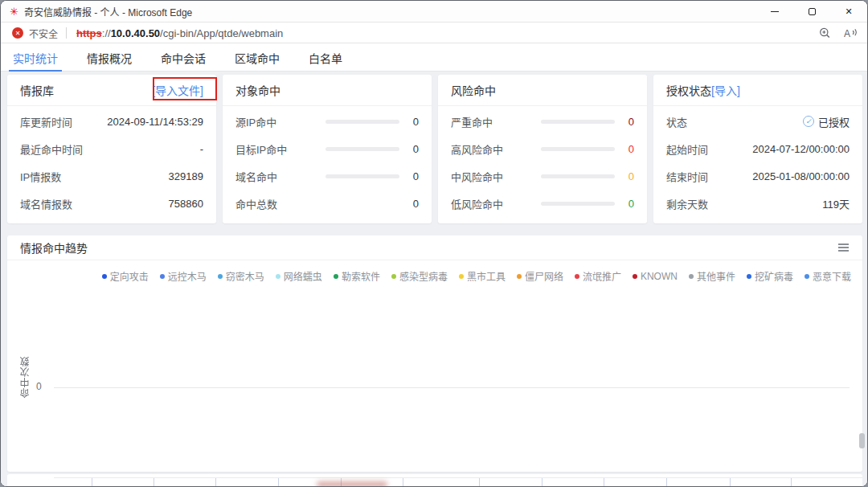  Describe the element at coordinates (327, 121) in the screenshot. I see `stat-row: 源IP命中0` at that location.